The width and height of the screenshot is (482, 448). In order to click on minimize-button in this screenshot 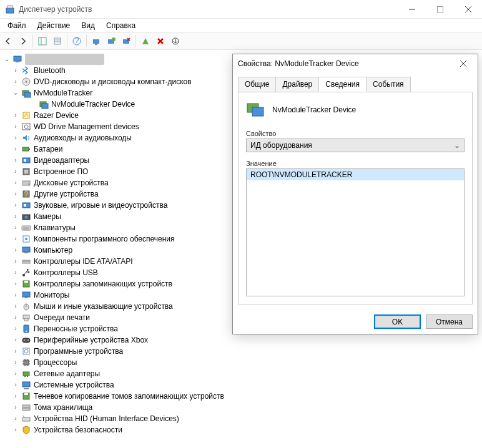, I will do `click(412, 9)`.